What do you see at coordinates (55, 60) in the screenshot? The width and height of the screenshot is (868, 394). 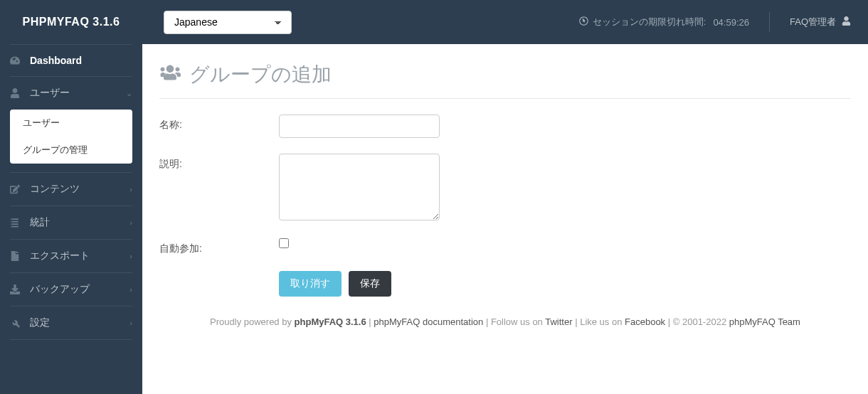 I see `nav-dashboard-label: Dashboard` at bounding box center [55, 60].